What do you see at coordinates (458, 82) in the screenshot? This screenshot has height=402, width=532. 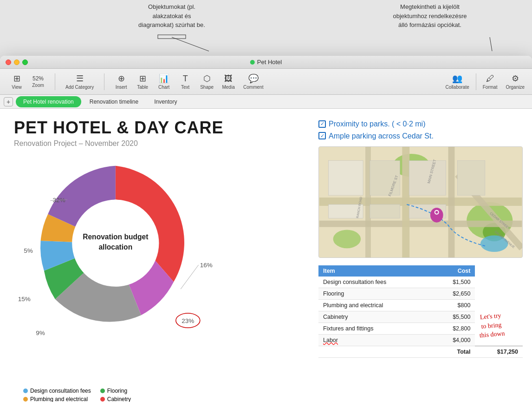 I see `collaborate-button: 👥 Collaborate` at bounding box center [458, 82].